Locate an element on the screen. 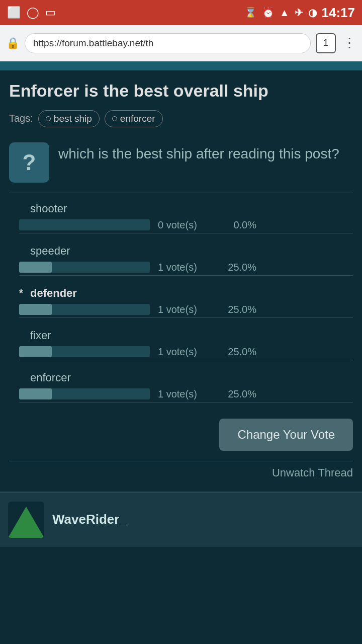 The image size is (362, 644). option-name-defender: defender is located at coordinates (53, 293).